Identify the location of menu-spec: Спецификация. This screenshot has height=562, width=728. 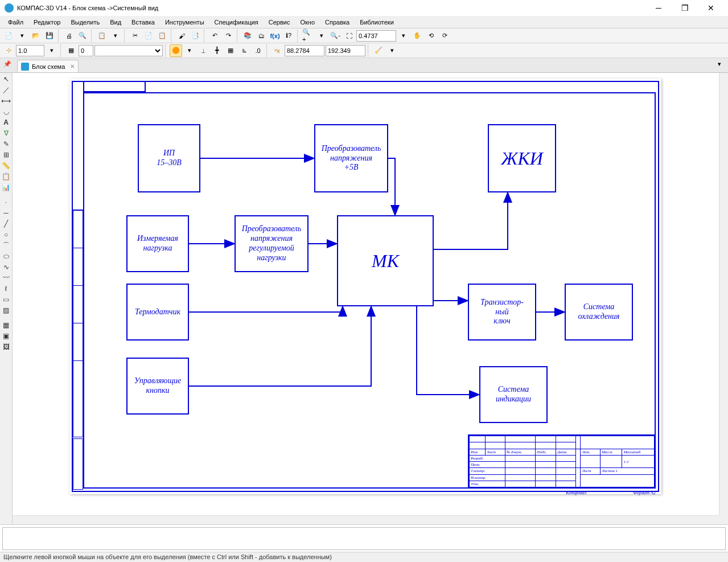
(237, 22).